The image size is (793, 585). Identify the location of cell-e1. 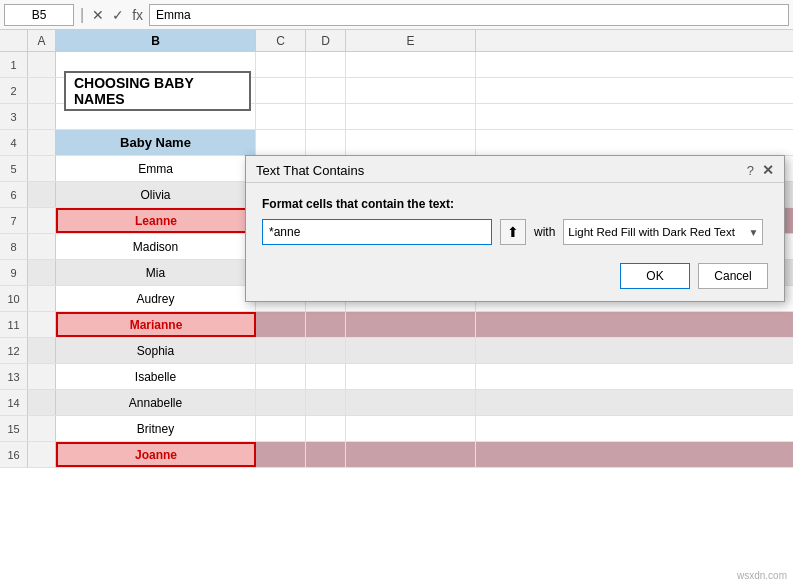
(411, 64).